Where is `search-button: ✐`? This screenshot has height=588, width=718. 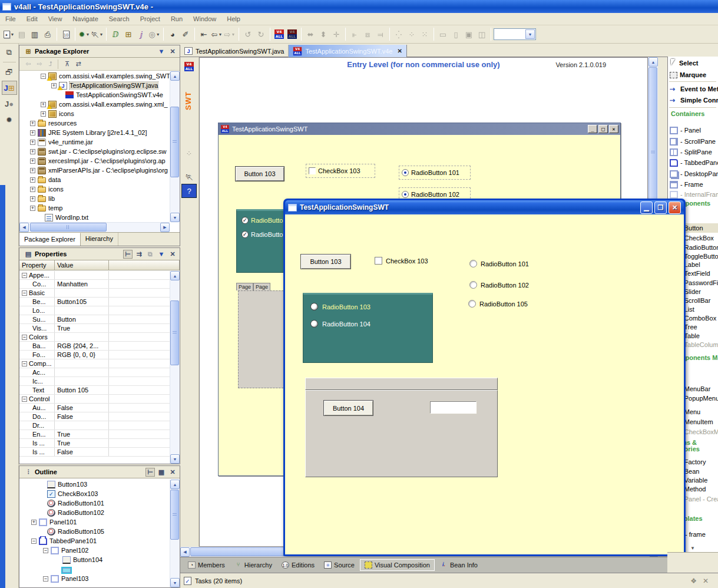 search-button: ✐ is located at coordinates (186, 34).